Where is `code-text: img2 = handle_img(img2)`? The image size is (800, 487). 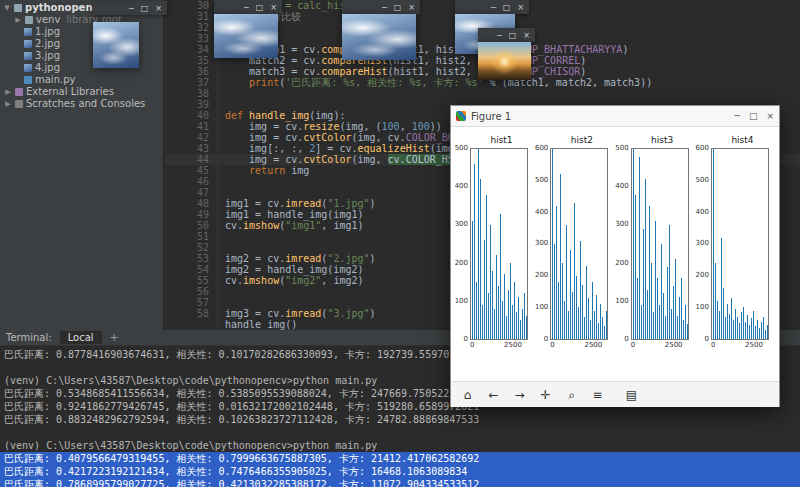
code-text: img2 = handle_img(img2) is located at coordinates (290, 270).